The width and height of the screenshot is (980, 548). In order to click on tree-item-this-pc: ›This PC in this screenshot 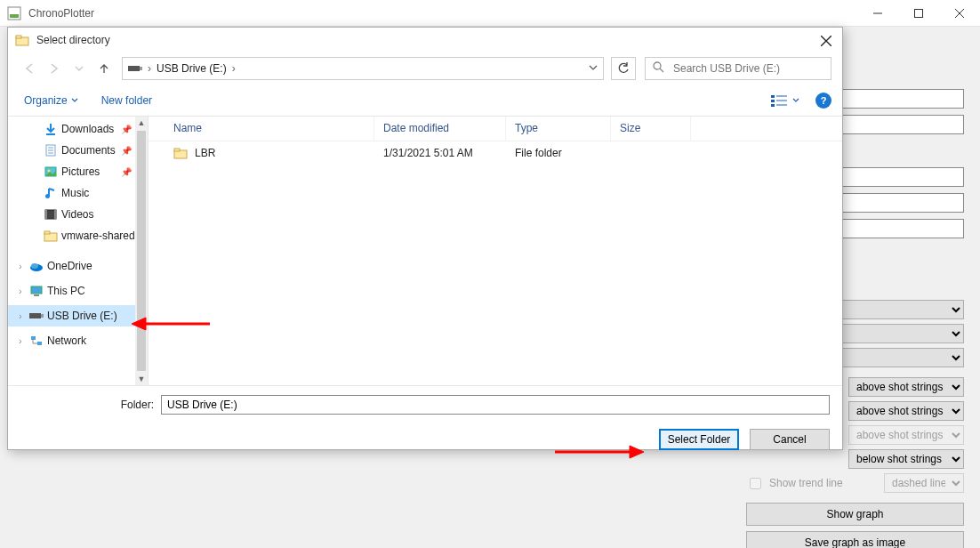, I will do `click(78, 291)`.